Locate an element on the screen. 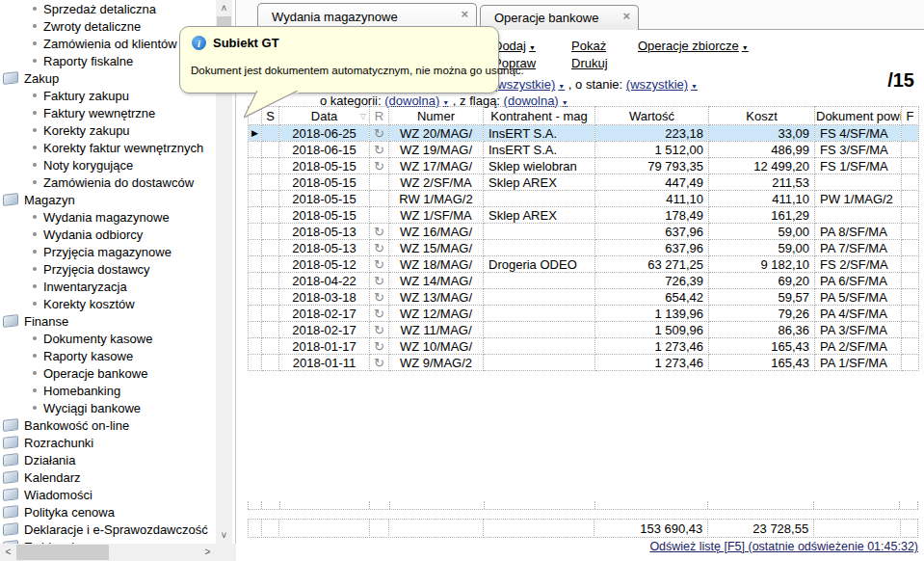 The height and width of the screenshot is (561, 924). rozrachunki-icon is located at coordinates (11, 442).